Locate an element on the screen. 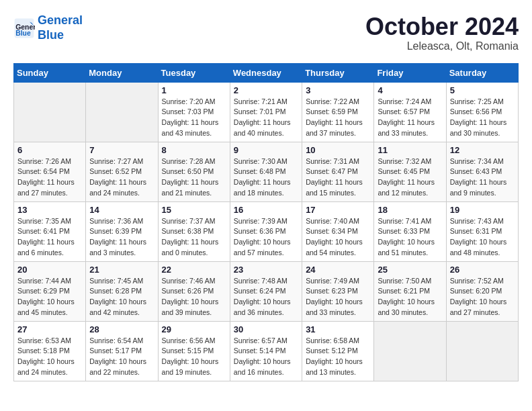 Image resolution: width=532 pixels, height=411 pixels. calendar-day: 13Sunrise: 7:35 AMSunset: 6:41 PMDayligh… is located at coordinates (50, 231).